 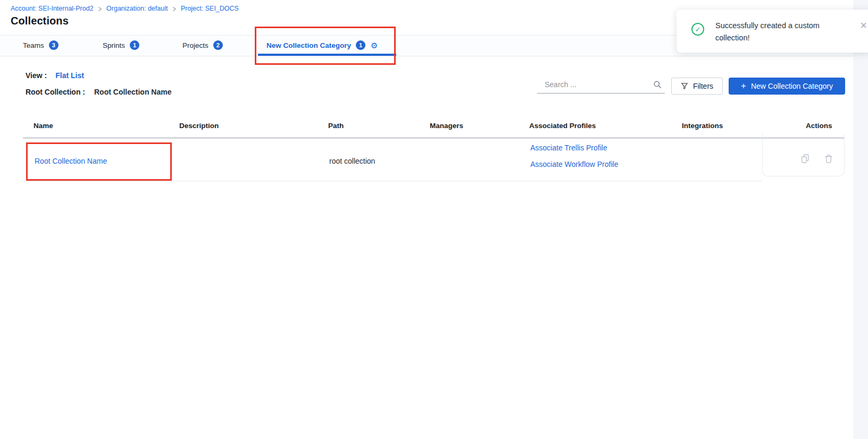 I want to click on tab-projects-count-badge: 2, so click(x=218, y=45).